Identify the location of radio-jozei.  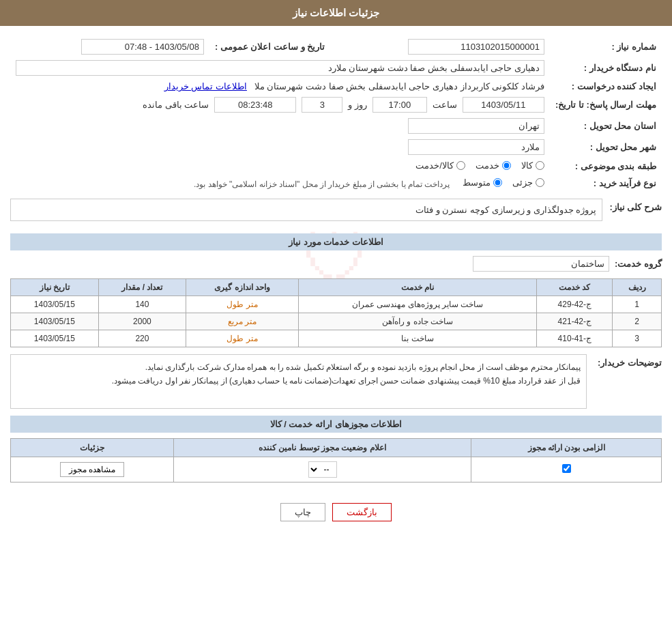
(540, 183).